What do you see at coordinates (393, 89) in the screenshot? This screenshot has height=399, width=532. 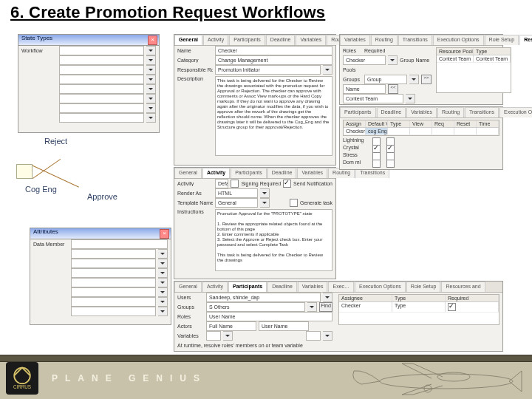 I see `remove-button: <<` at bounding box center [393, 89].